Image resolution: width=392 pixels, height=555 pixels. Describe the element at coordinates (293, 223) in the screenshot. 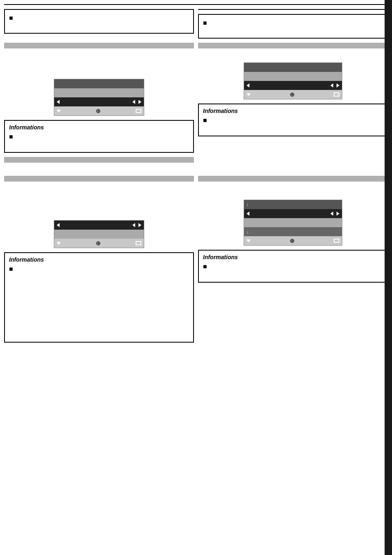

I see `screen-mockup-s2-right: ↑ ↓ ⊕` at that location.